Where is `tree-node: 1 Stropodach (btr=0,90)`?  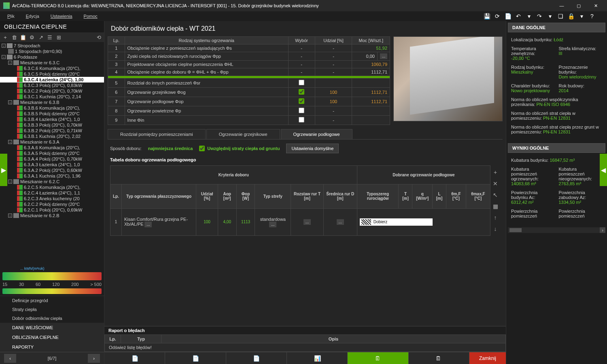 tree-node: 1 Stropodach (btr=0,90) is located at coordinates (52, 51).